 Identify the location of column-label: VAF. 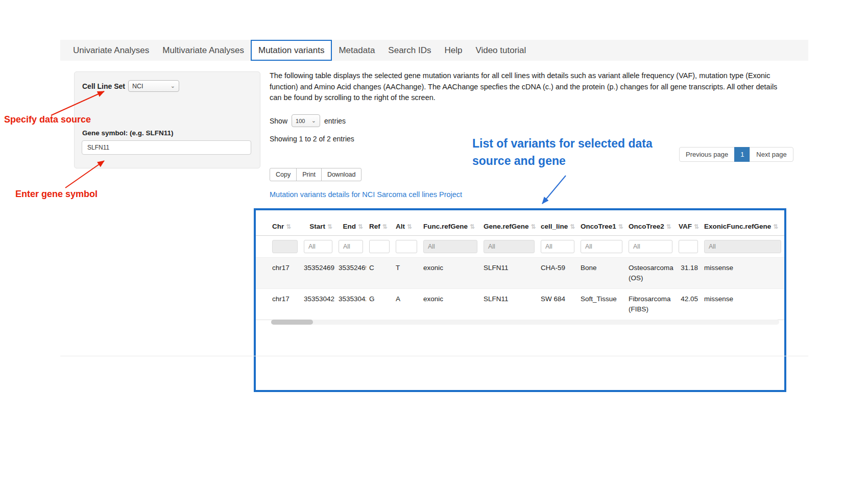
(685, 227).